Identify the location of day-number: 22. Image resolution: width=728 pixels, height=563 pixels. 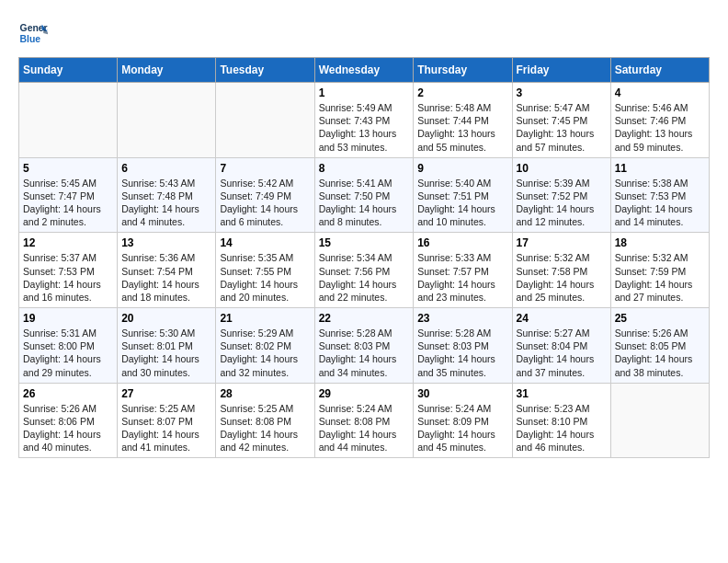
(364, 318).